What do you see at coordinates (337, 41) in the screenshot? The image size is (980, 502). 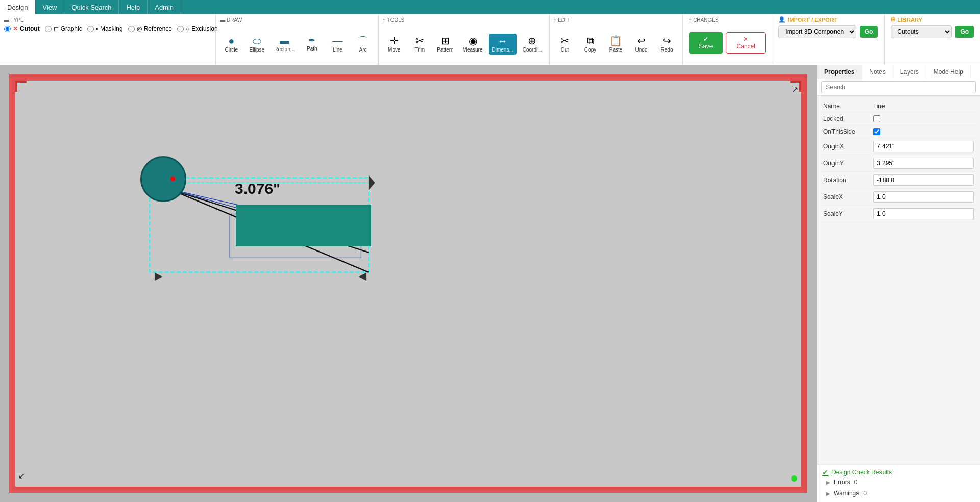 I see `line-icon: —` at bounding box center [337, 41].